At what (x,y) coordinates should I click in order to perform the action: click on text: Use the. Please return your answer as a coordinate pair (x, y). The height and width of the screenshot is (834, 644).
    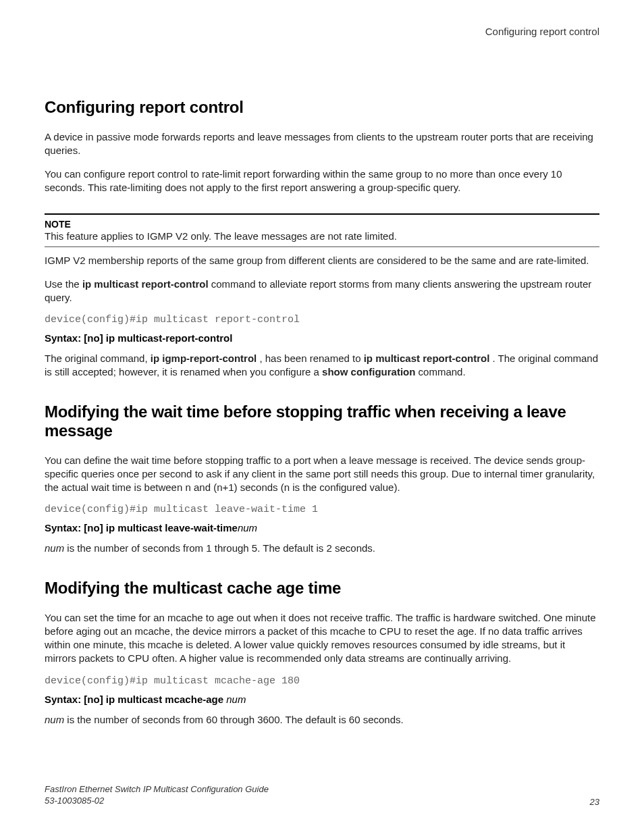
    Looking at the image, I should click on (63, 284).